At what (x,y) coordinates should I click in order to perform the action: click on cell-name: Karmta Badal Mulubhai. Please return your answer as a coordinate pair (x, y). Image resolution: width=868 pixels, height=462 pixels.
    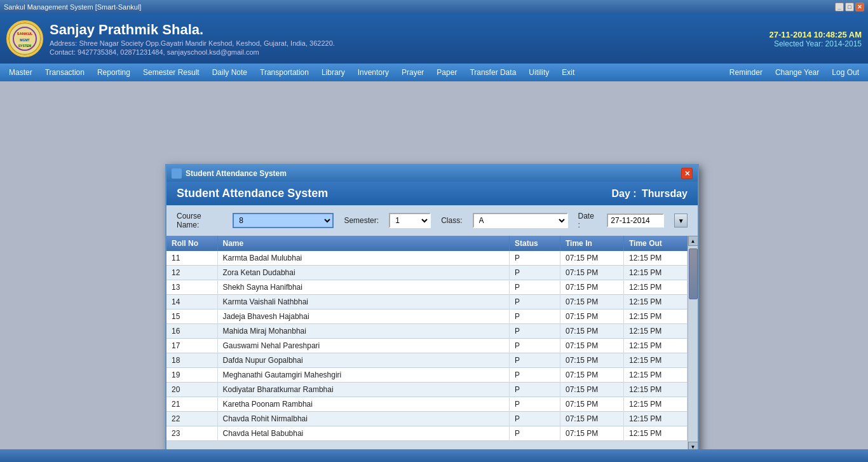
    Looking at the image, I should click on (363, 258).